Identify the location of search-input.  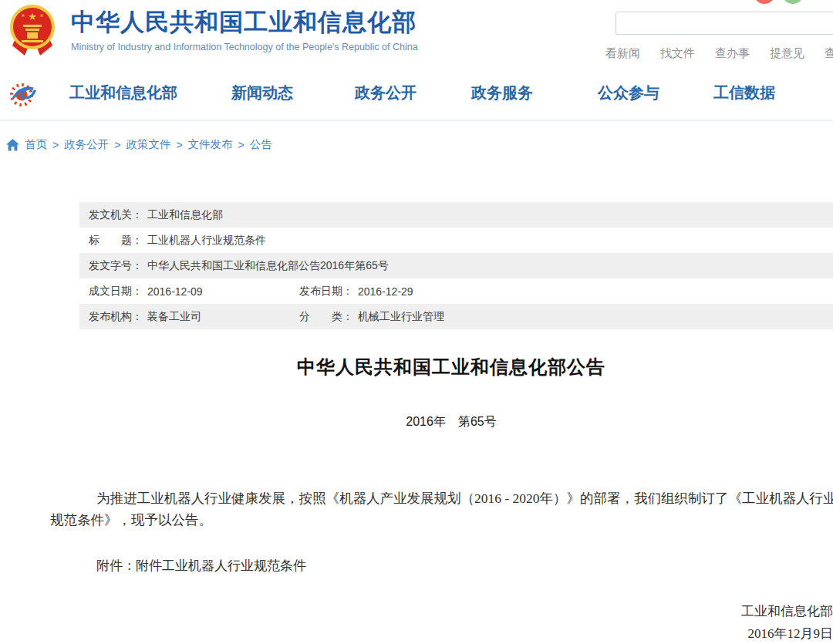
(724, 23).